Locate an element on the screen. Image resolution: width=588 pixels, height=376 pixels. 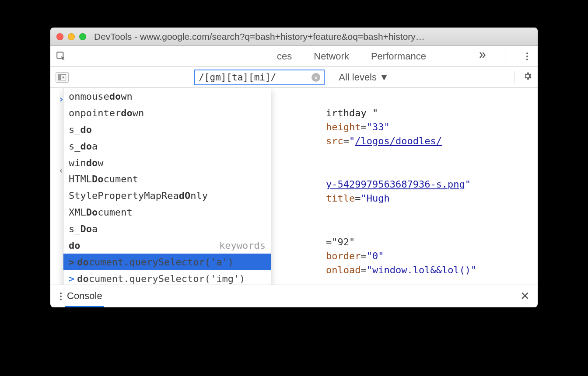
drawer: Console ✕ is located at coordinates (294, 296).